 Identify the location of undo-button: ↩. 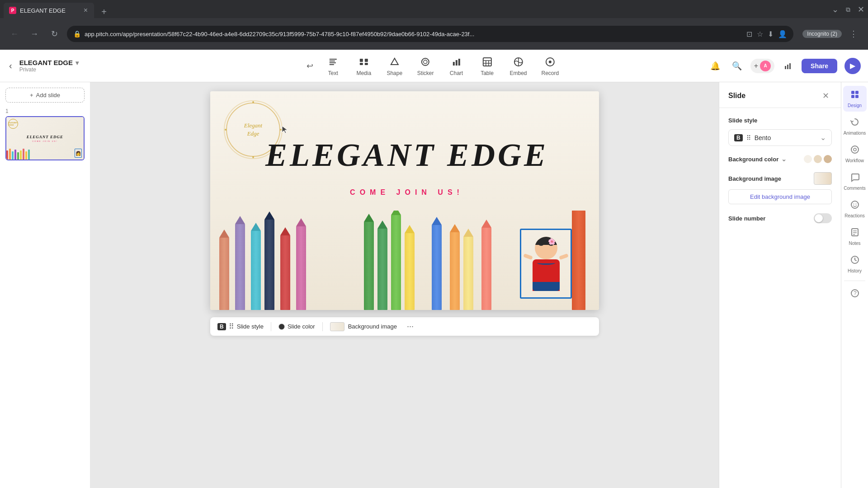
(310, 66).